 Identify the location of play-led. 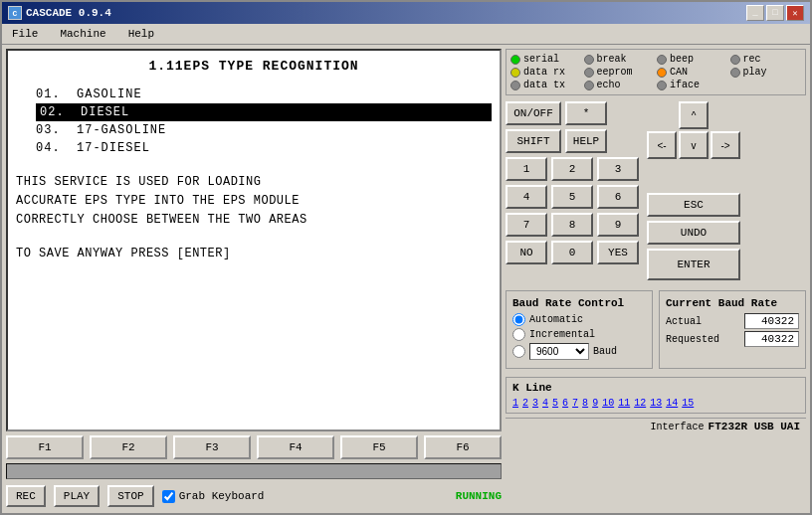
(735, 73).